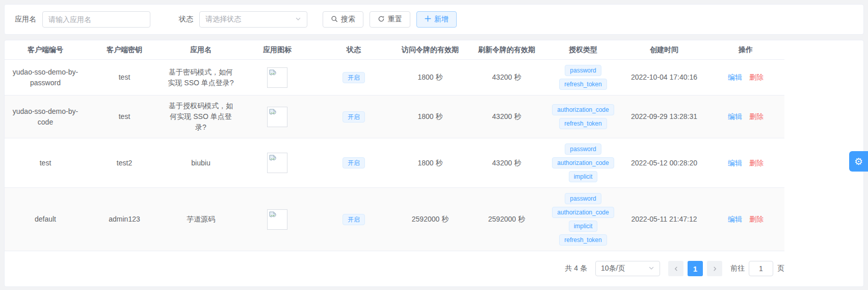  What do you see at coordinates (781, 269) in the screenshot?
I see `goto-suffix-label: 页` at bounding box center [781, 269].